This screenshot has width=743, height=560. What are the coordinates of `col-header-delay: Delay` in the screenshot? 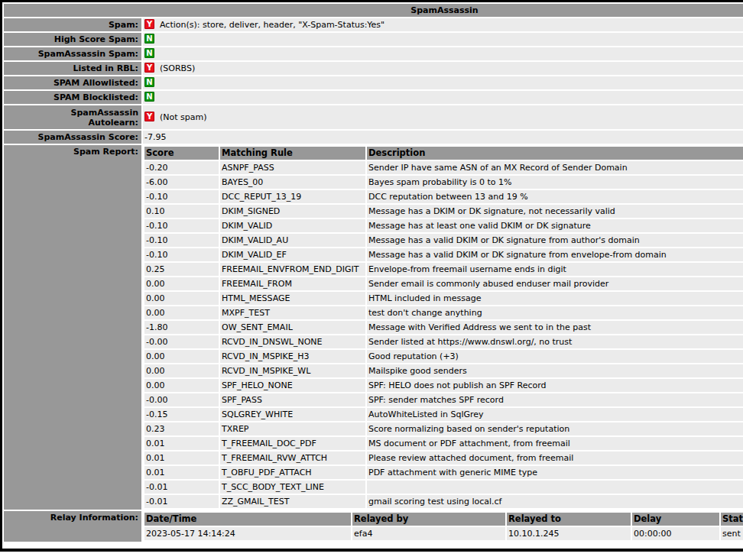 It's located at (676, 520).